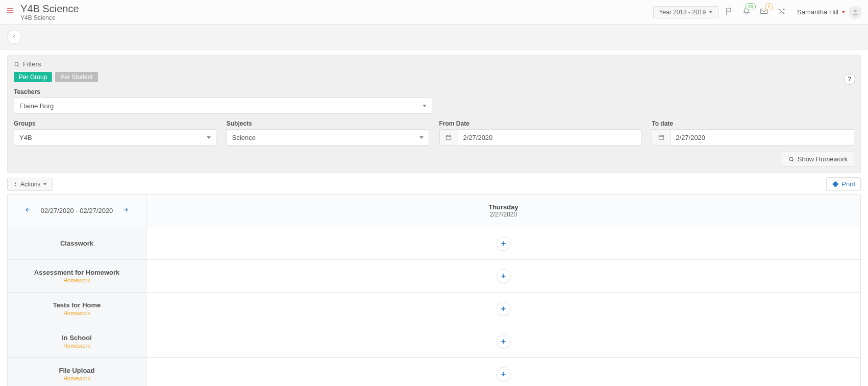  I want to click on back-strip, so click(434, 37).